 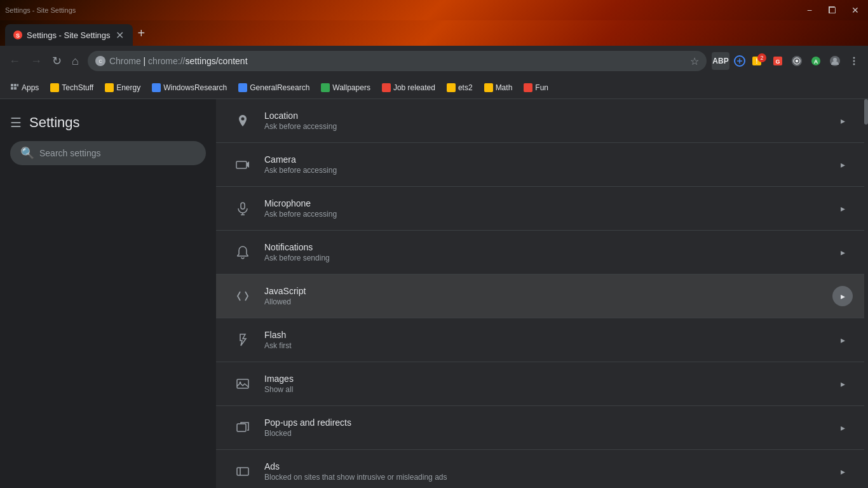 I want to click on settings-item-flash: Flash Ask first ▸, so click(x=542, y=341).